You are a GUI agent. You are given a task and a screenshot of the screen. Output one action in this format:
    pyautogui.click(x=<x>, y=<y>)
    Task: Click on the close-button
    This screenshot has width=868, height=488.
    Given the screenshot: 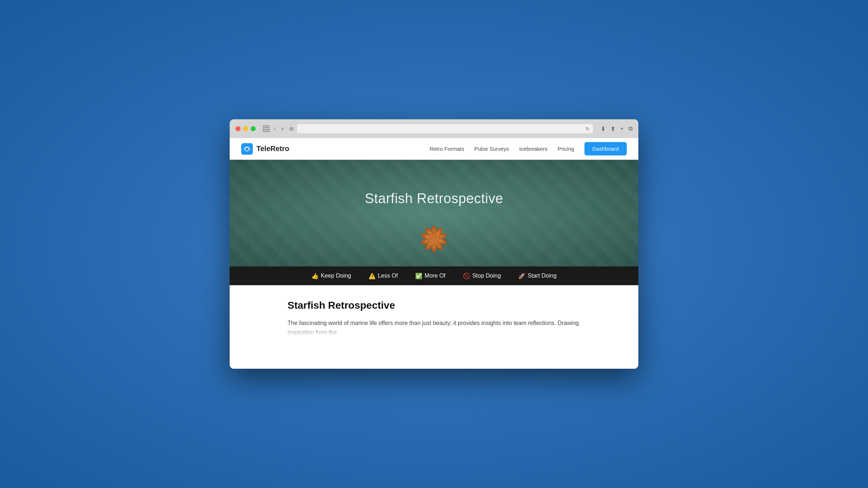 What is the action you would take?
    pyautogui.click(x=238, y=129)
    